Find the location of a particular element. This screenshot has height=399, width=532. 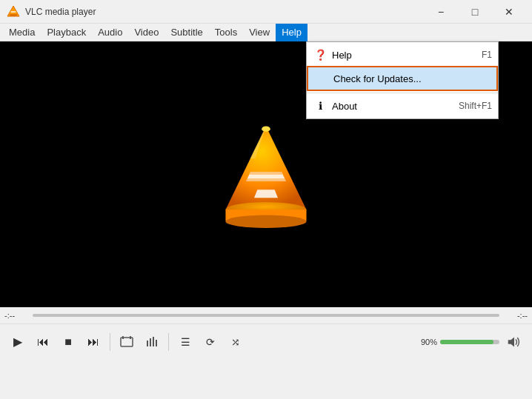

volume-fill is located at coordinates (467, 342).